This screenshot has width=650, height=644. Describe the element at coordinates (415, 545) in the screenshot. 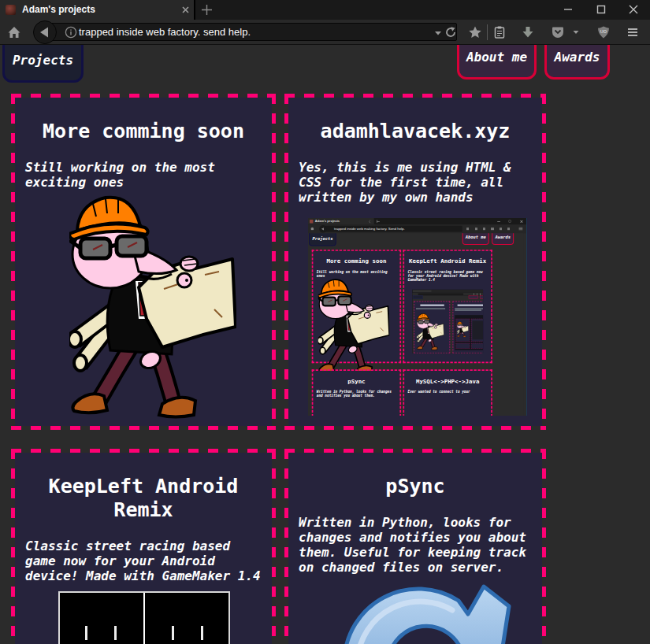

I see `card-subtitle: Written in Python, looks for changes and…` at that location.